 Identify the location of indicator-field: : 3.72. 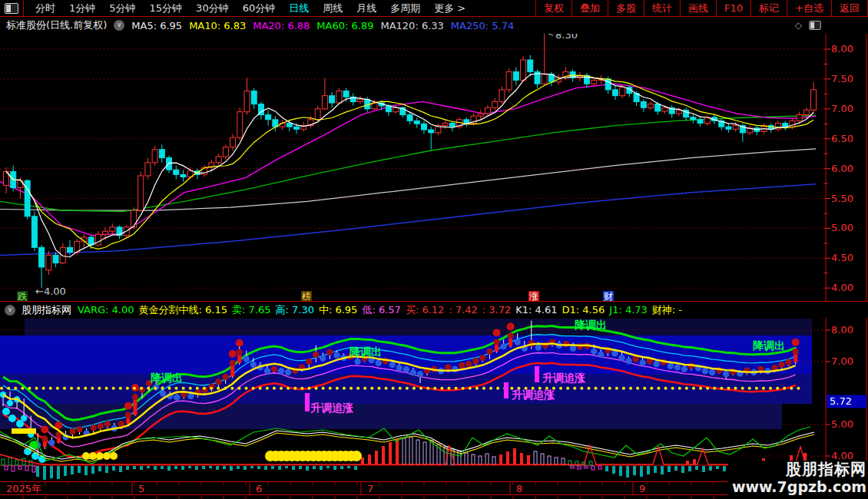
(496, 310).